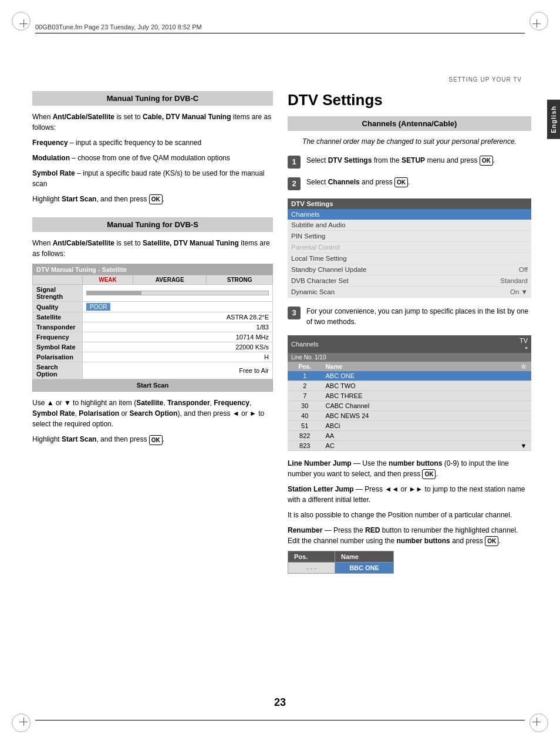  Describe the element at coordinates (294, 184) in the screenshot. I see `step-num-2: 2` at that location.